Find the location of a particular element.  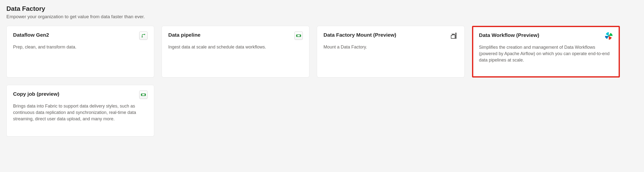

card-data-factory-mount: Data Factory Mount (Preview) Mount a Dat… is located at coordinates (391, 51).